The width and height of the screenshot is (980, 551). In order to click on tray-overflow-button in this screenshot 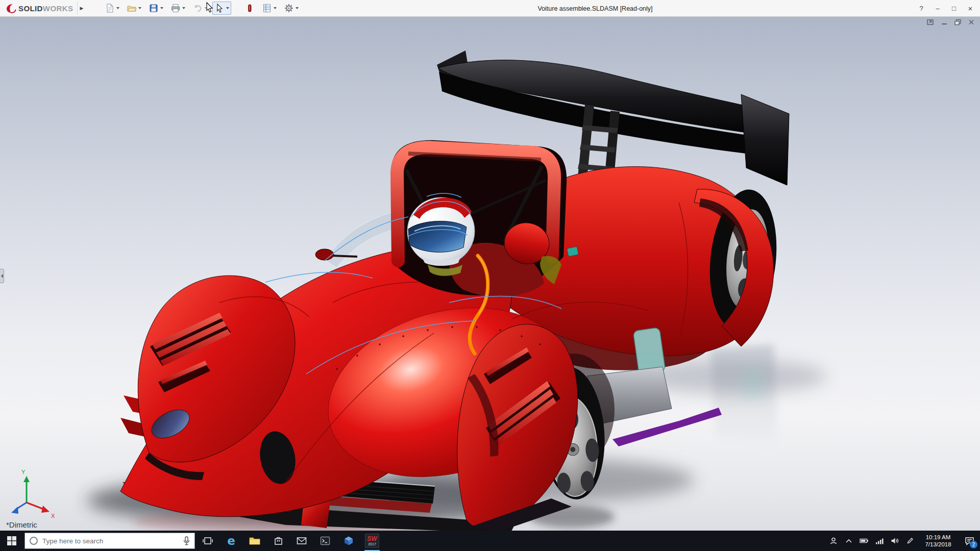, I will do `click(849, 541)`.